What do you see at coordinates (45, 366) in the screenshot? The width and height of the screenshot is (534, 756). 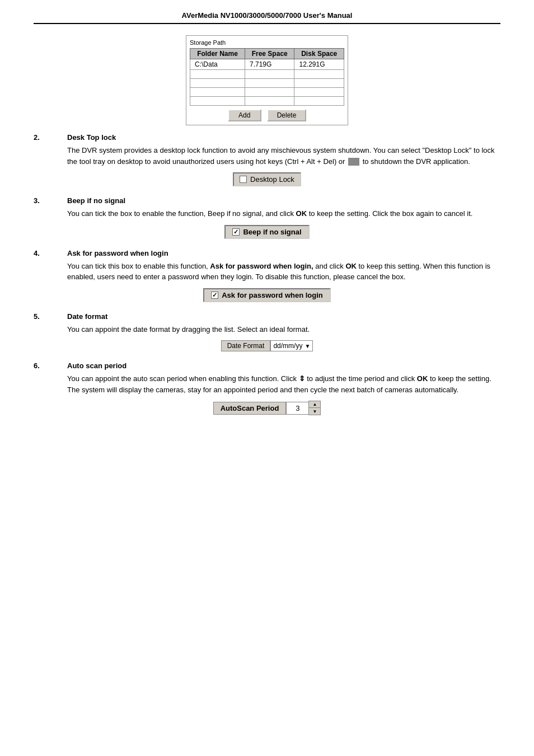 I see `section-6-number: 6.` at bounding box center [45, 366].